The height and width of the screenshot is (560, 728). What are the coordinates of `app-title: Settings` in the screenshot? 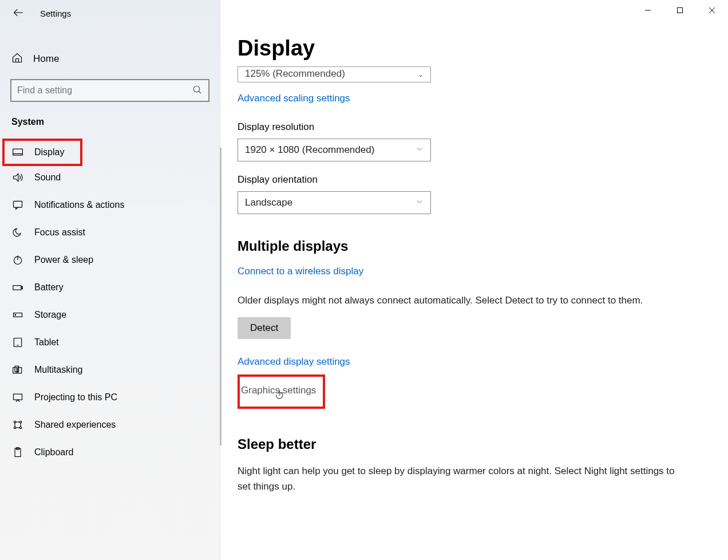 It's located at (56, 14).